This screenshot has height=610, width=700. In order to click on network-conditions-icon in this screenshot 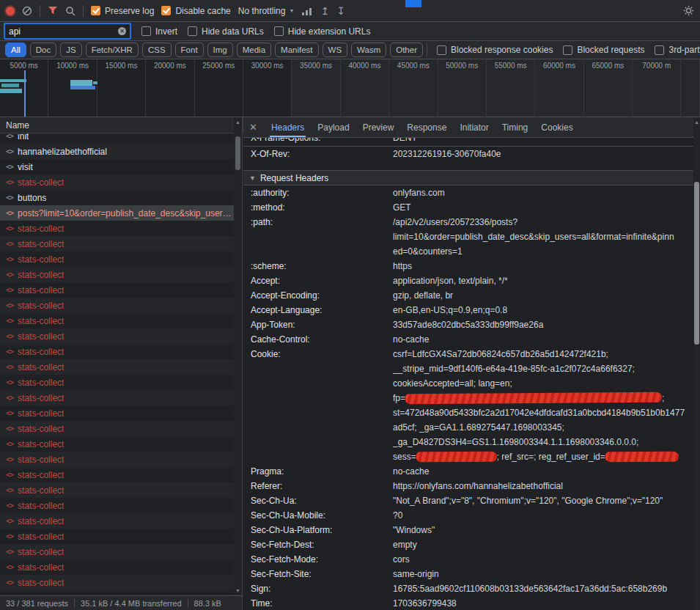, I will do `click(307, 11)`.